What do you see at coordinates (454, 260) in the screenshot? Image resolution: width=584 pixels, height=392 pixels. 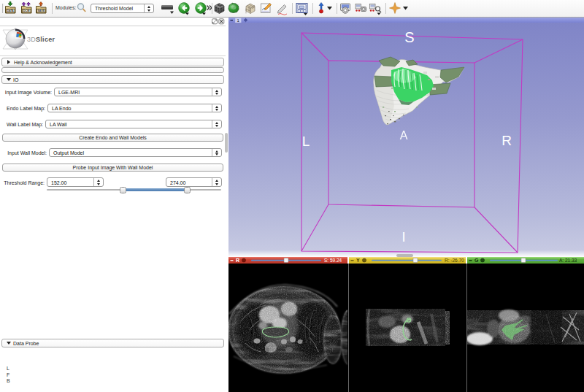 I see `svg-text: R: -26.70` at bounding box center [454, 260].